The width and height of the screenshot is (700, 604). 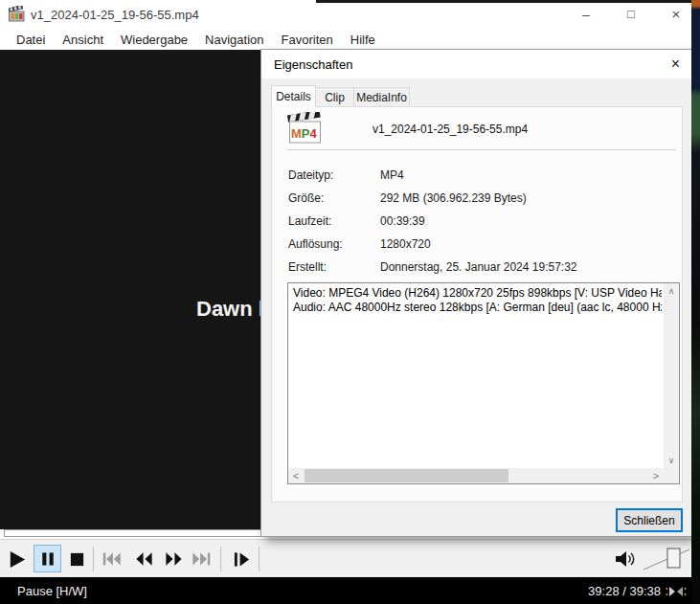 I want to click on divider-line, so click(x=482, y=149).